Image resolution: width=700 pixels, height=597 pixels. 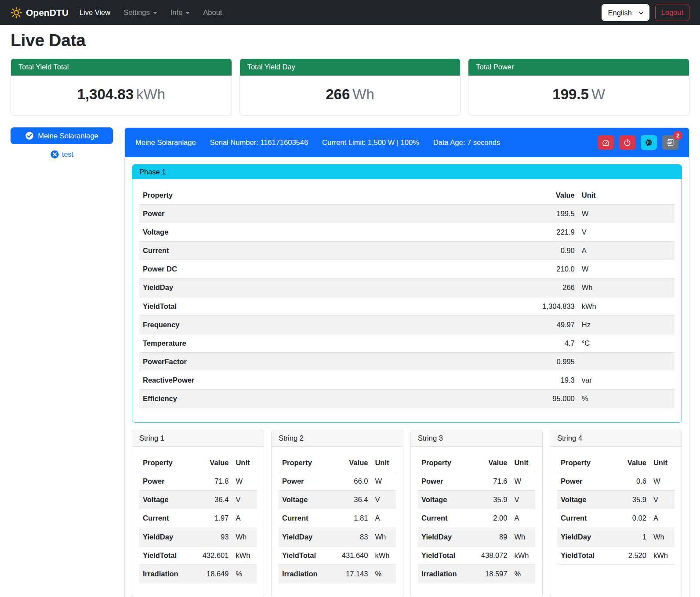 I want to click on value-cell: 432.601, so click(x=216, y=555).